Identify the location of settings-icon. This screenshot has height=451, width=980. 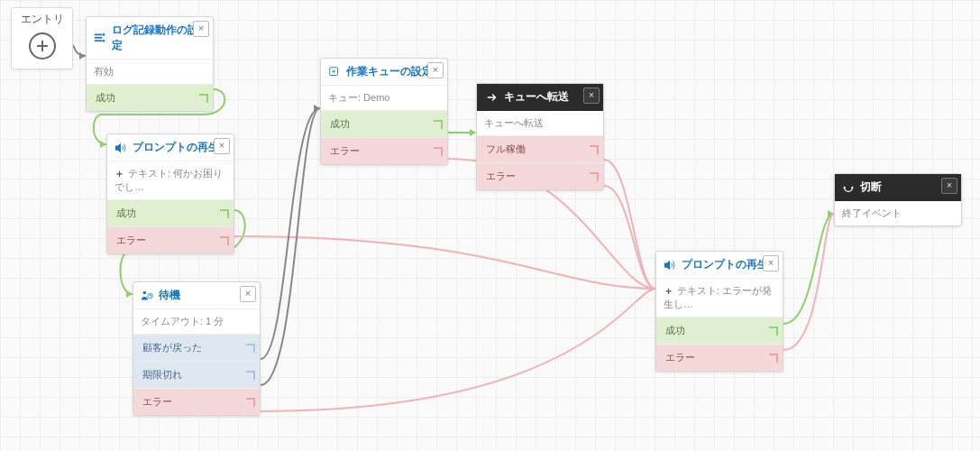
(100, 38).